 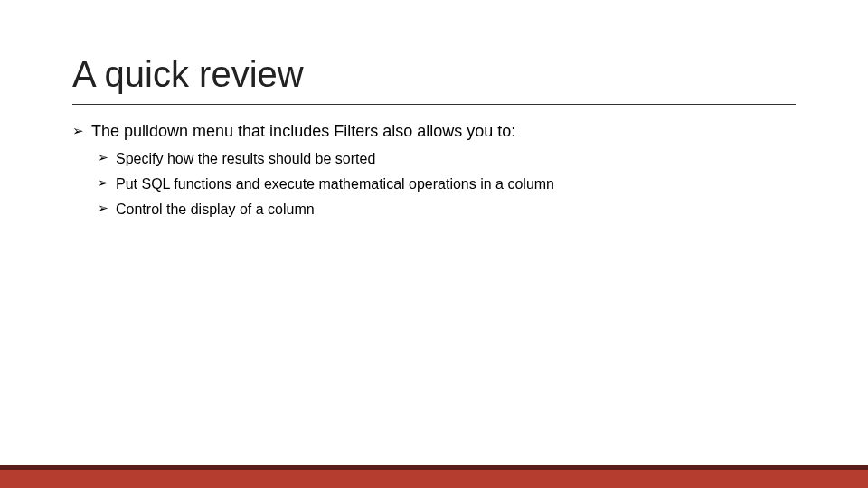 I want to click on slide-title: A quick review, so click(x=434, y=80).